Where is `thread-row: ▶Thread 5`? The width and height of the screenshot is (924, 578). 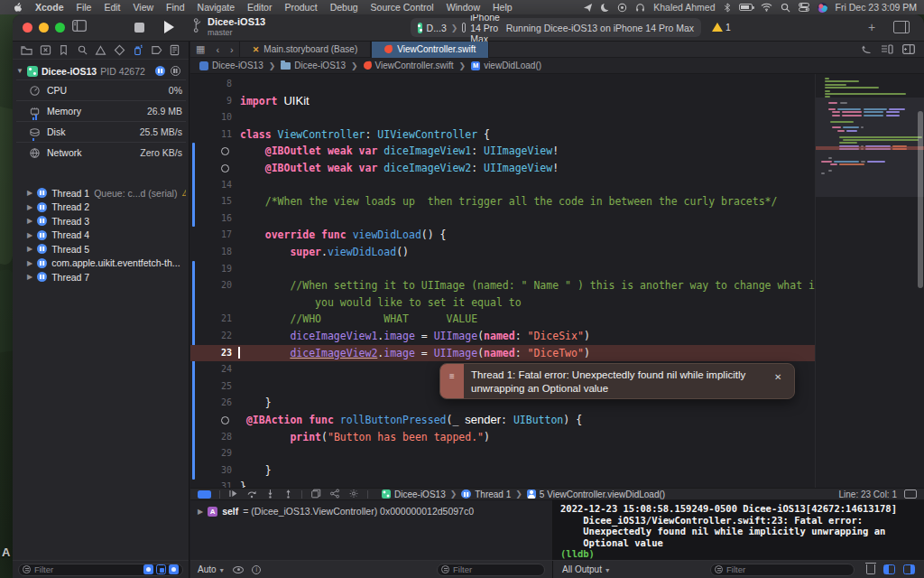 thread-row: ▶Thread 5 is located at coordinates (101, 249).